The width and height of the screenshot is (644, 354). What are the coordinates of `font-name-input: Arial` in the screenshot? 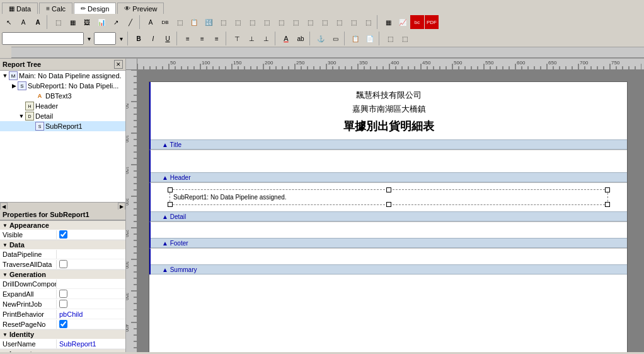 It's located at (43, 38).